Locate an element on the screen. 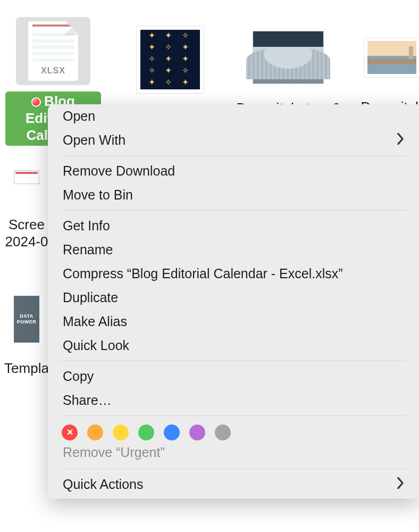 The width and height of the screenshot is (419, 532). menu-item-label: Duplicate is located at coordinates (90, 298).